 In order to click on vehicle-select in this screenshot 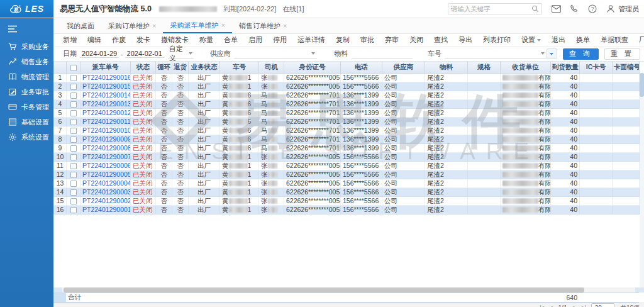, I will do `click(496, 54)`.